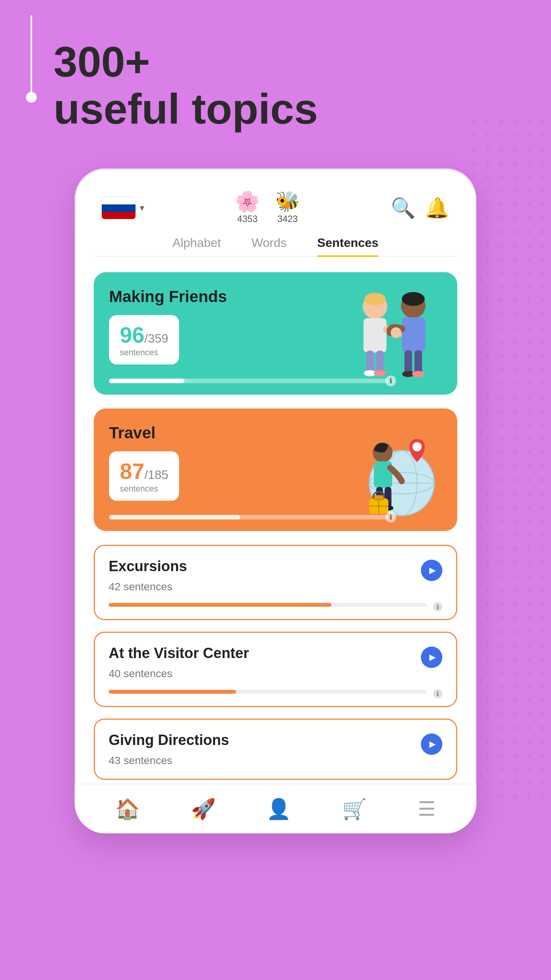 The width and height of the screenshot is (551, 980). What do you see at coordinates (427, 809) in the screenshot?
I see `bottom-nav-menu: ☰` at bounding box center [427, 809].